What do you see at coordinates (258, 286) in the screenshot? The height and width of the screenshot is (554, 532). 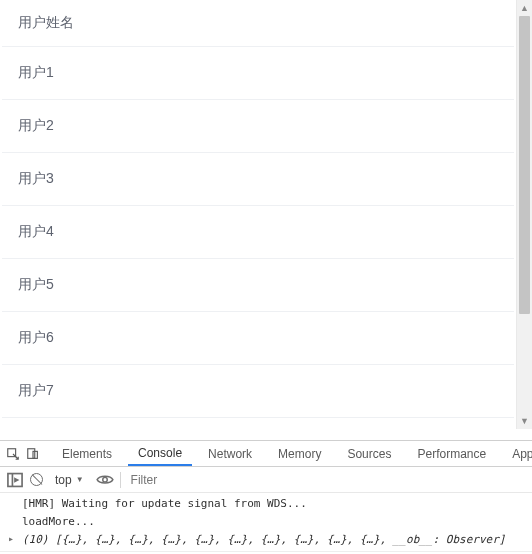 I see `list-item: 用户5` at bounding box center [258, 286].